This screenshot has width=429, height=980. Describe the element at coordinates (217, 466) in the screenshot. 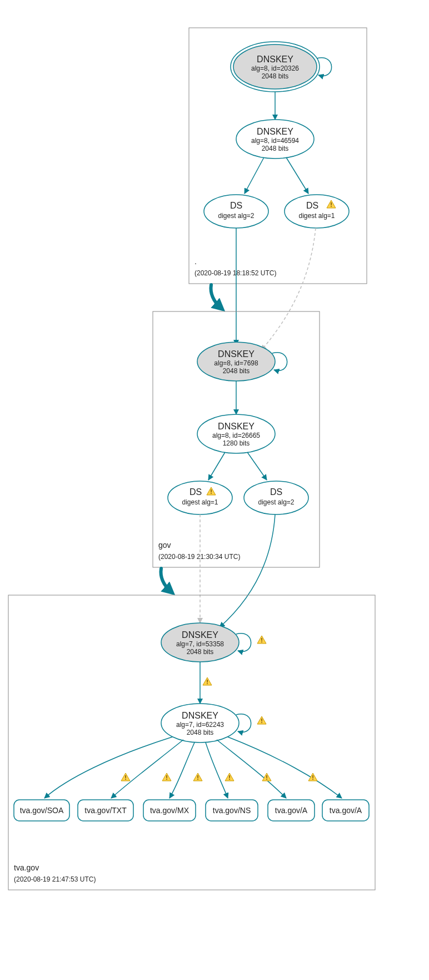

I see `edge-gov-zsk-ds1` at that location.